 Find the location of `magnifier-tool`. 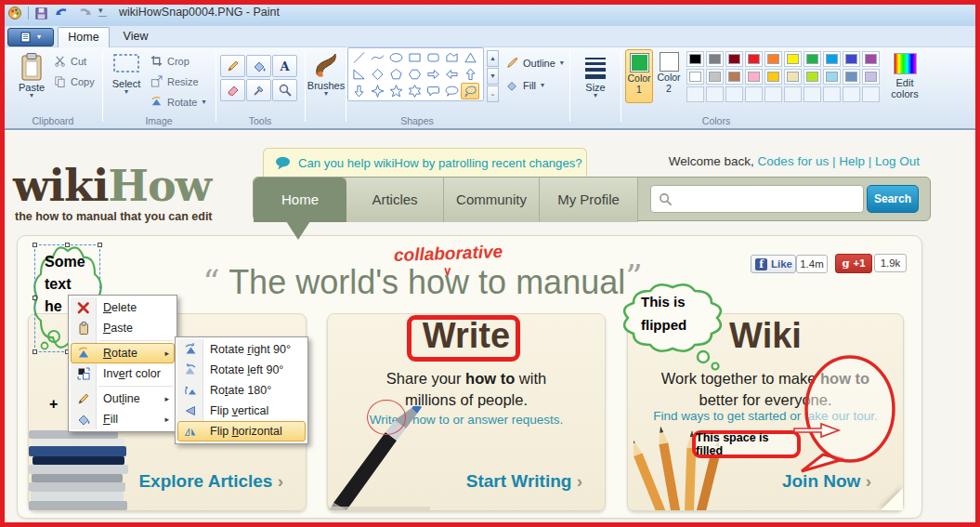

magnifier-tool is located at coordinates (284, 90).